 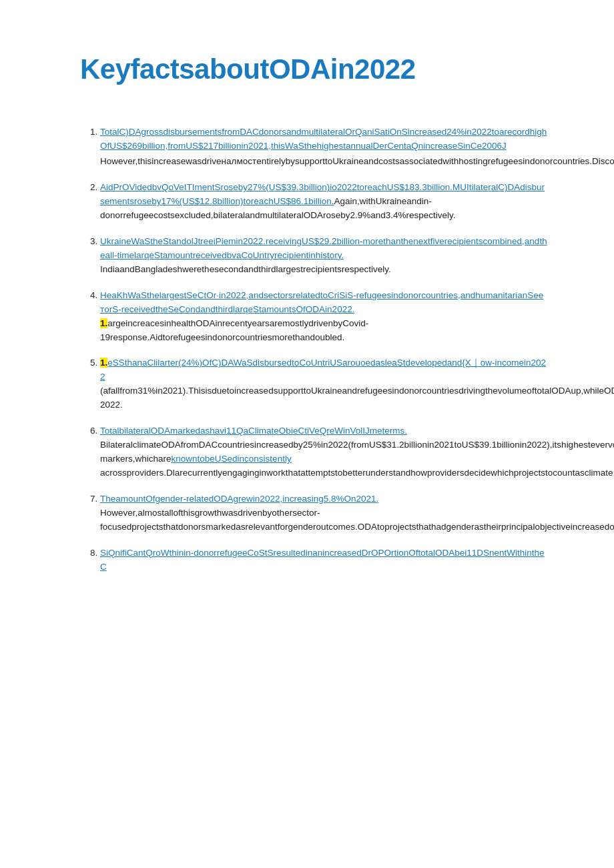 I want to click on item-2-link: AidPrOVidedbvQoVeITImentSroseby27%(US$39…, so click(x=322, y=194).